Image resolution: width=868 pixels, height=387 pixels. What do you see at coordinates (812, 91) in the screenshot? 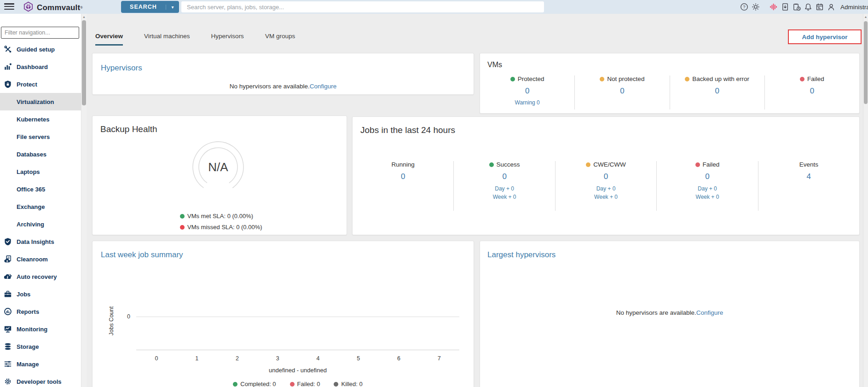
I see `failed-count: 0` at bounding box center [812, 91].